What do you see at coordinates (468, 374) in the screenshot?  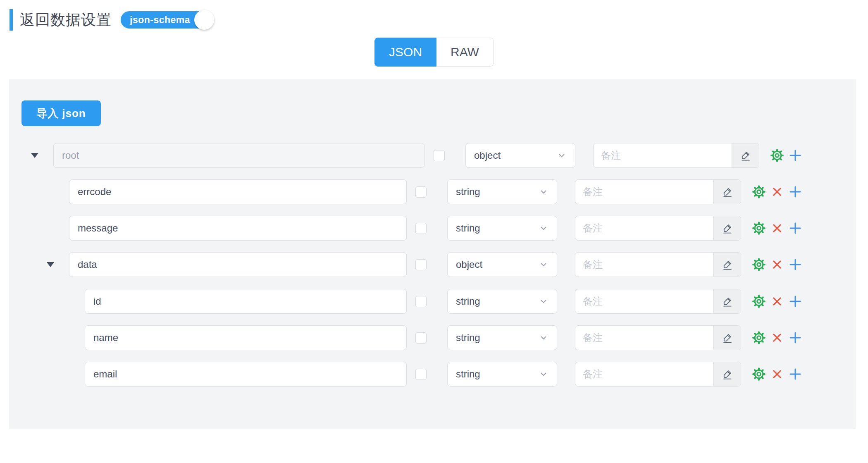 I see `type-select-value: string` at bounding box center [468, 374].